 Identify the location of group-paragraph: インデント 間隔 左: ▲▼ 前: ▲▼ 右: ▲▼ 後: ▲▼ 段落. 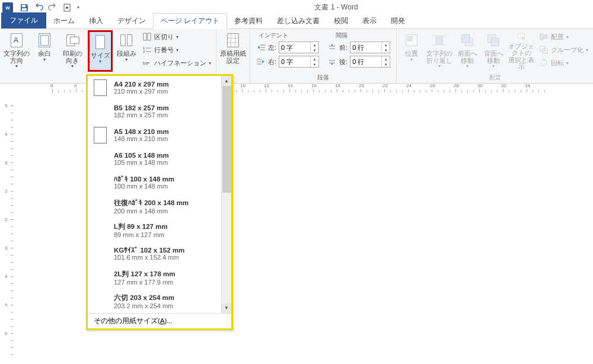
(324, 56).